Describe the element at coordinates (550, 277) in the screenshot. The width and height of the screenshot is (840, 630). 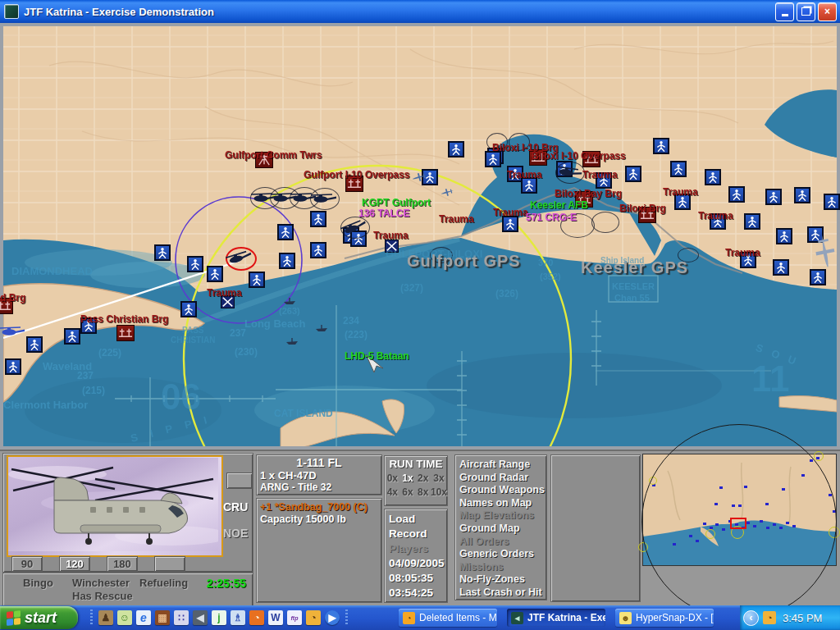
I see `chart-text: (352)` at that location.